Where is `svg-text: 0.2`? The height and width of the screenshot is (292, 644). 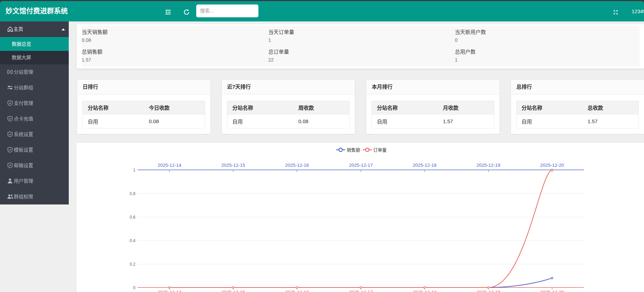 svg-text: 0.2 is located at coordinates (133, 264).